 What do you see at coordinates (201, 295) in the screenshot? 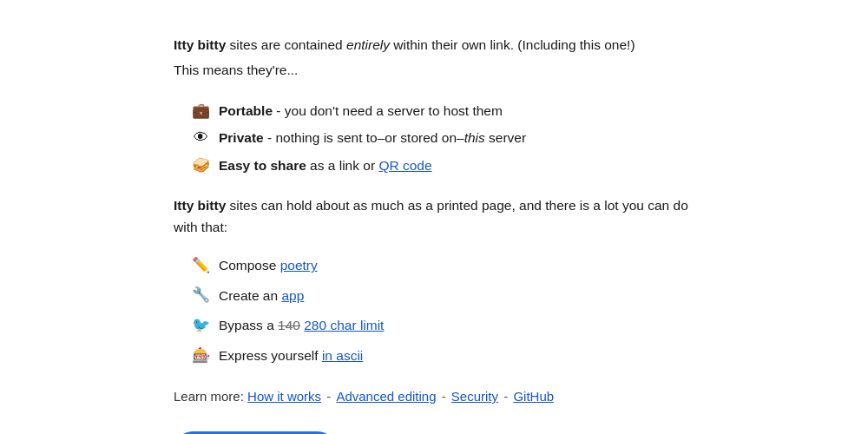
I see `wrench-icon: 🔧` at bounding box center [201, 295].